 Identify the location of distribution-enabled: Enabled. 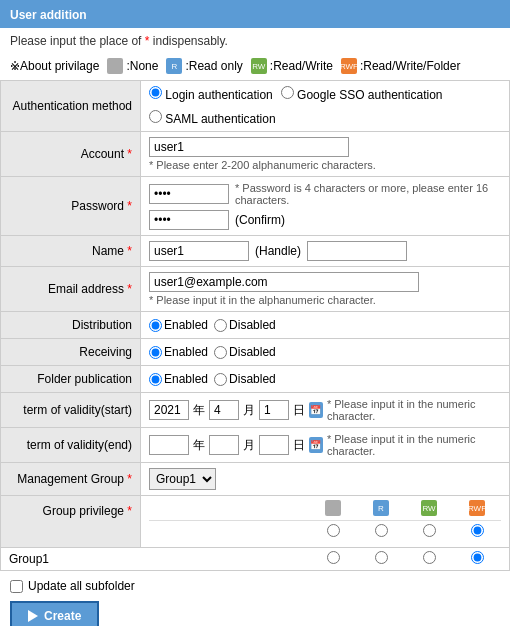
(178, 325).